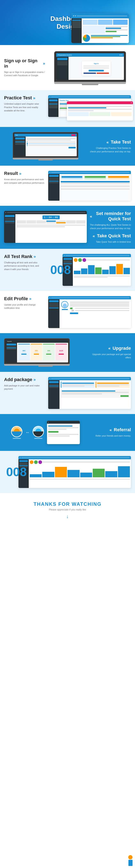 The height and width of the screenshot is (868, 135). Describe the element at coordinates (25, 303) in the screenshot. I see `profile-text: Edit Profile » Update your profile and c…` at that location.